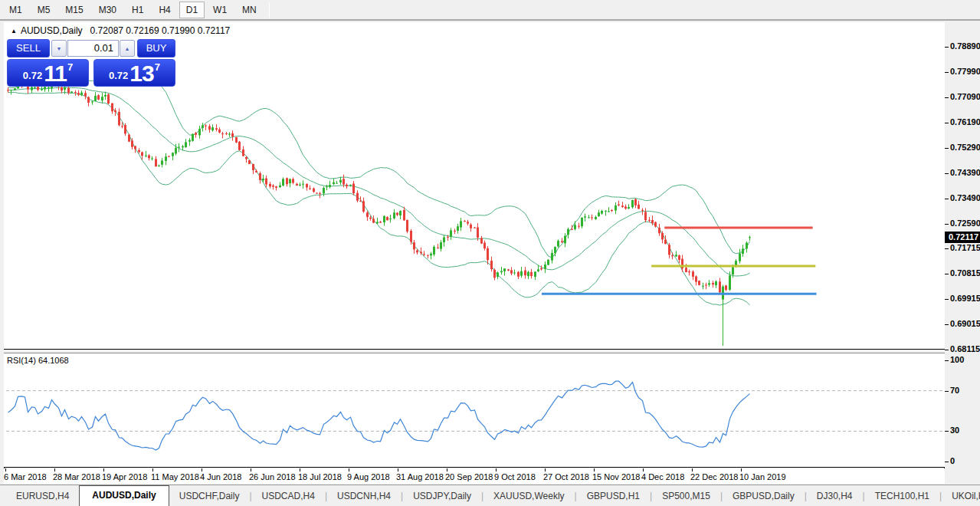 The width and height of the screenshot is (980, 506). Describe the element at coordinates (529, 497) in the screenshot. I see `tab-xauusd-weekly: XAUUSD,Weekly` at that location.